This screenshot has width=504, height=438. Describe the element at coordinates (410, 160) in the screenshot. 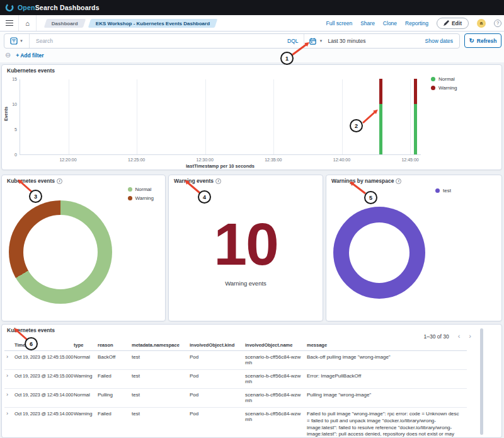

I see `x-axis-tick-label: 12:45:00` at that location.